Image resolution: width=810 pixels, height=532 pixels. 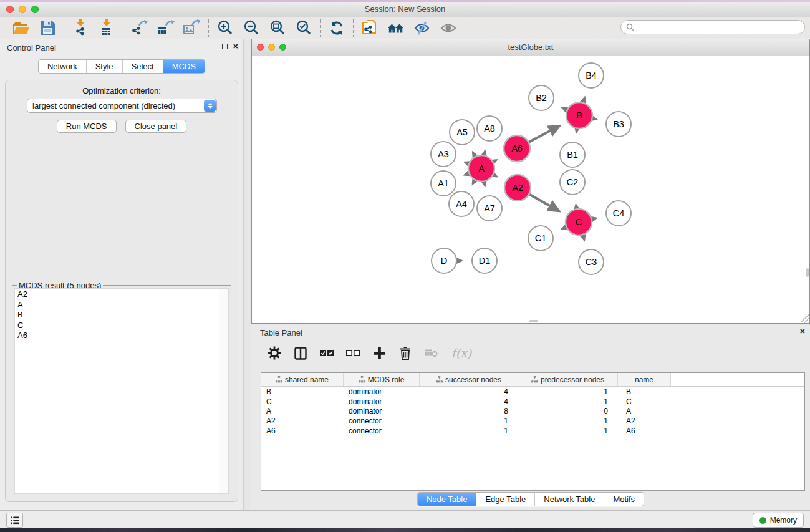 I want to click on graph-edge-C-C2, so click(x=576, y=206).